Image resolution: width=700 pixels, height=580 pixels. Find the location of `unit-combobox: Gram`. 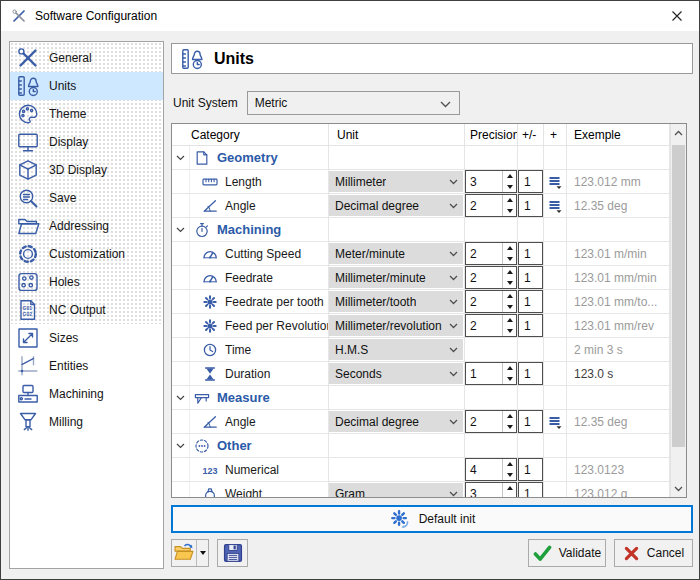

unit-combobox: Gram is located at coordinates (396, 490).